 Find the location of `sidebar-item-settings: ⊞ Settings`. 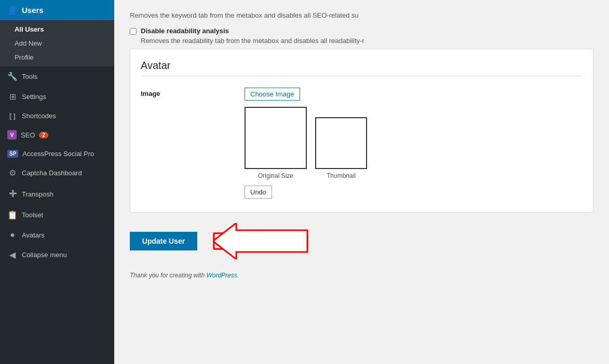

sidebar-item-settings: ⊞ Settings is located at coordinates (57, 96).